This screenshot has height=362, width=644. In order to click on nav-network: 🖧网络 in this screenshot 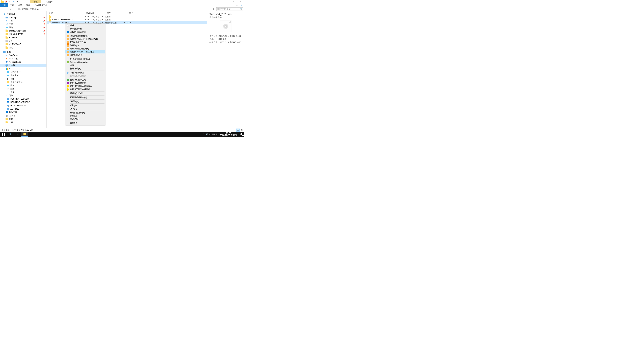, I will do `click(23, 95)`.